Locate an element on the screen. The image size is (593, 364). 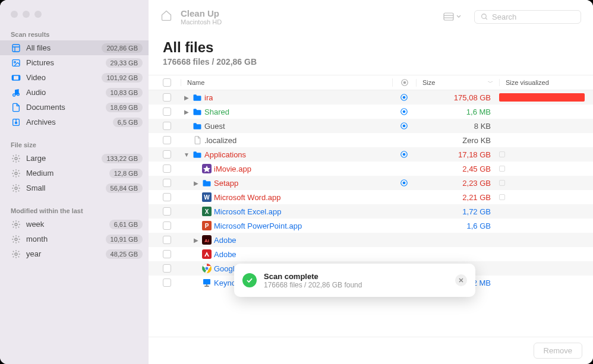
file-row: .localized Zero KB is located at coordinates (371, 140).